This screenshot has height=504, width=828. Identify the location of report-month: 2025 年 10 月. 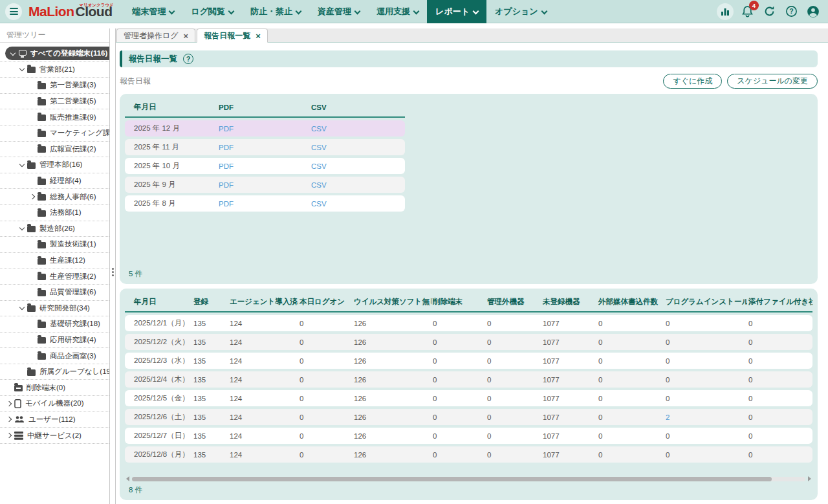
(171, 166).